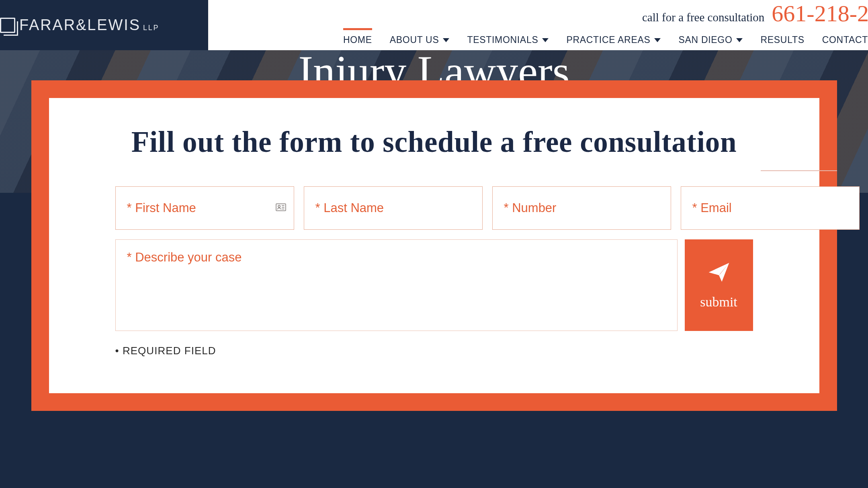 This screenshot has height=488, width=868. I want to click on nav-contact: CONTACT, so click(845, 38).